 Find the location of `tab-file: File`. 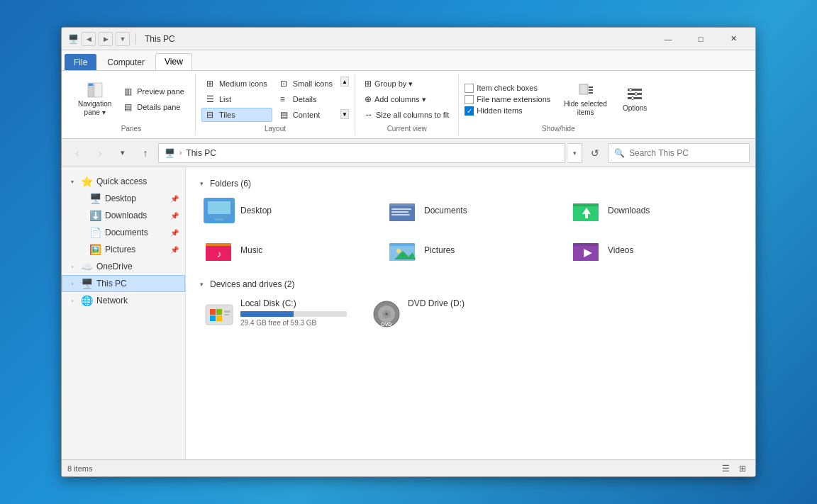

tab-file: File is located at coordinates (81, 62).